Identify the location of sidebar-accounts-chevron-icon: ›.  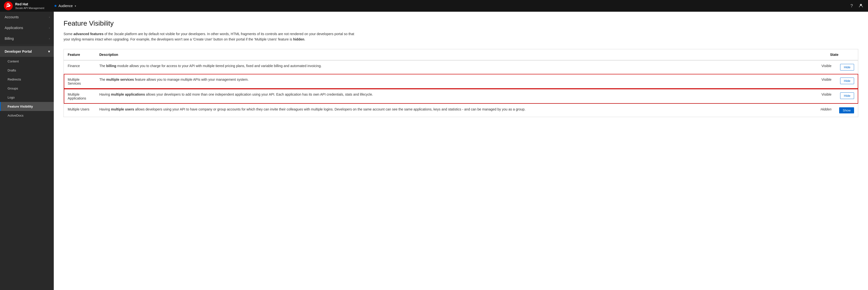
(49, 17).